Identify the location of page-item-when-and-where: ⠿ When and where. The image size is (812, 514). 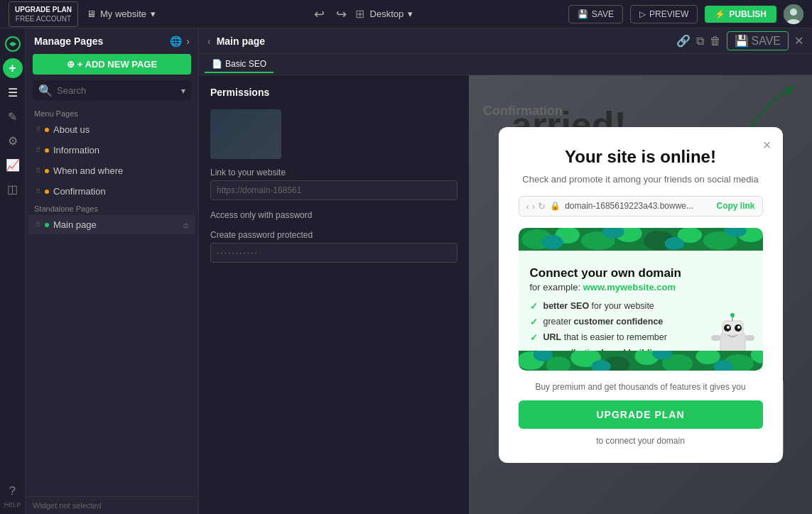
(112, 170).